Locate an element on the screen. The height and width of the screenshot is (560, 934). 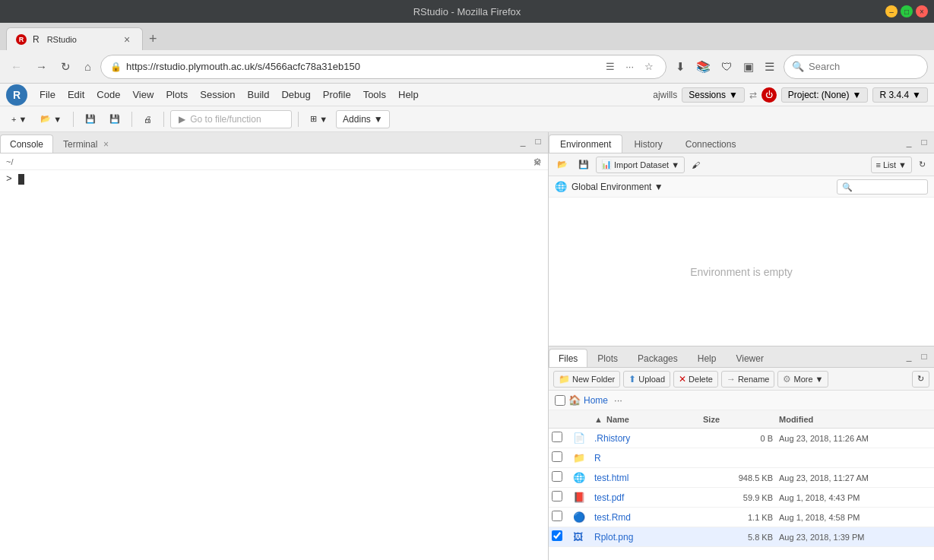
menu-build: Build is located at coordinates (258, 94).